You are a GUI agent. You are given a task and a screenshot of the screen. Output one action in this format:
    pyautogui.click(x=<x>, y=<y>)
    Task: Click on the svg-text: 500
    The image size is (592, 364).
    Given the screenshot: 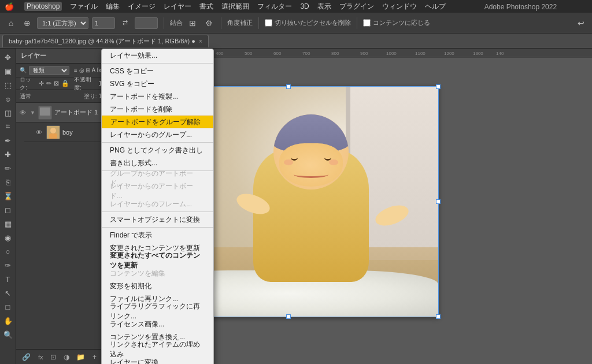 What is the action you would take?
    pyautogui.click(x=249, y=53)
    